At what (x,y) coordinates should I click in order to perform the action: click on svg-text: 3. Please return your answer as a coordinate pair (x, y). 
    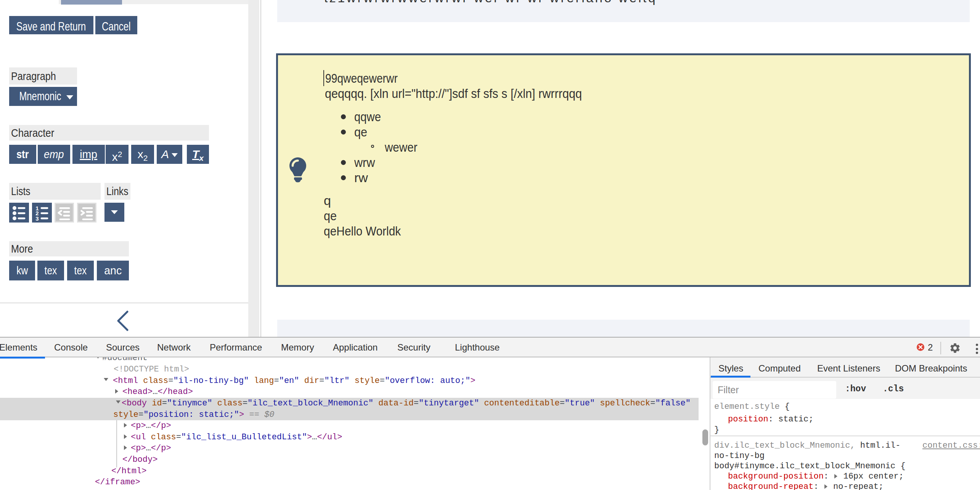
    Looking at the image, I should click on (37, 219).